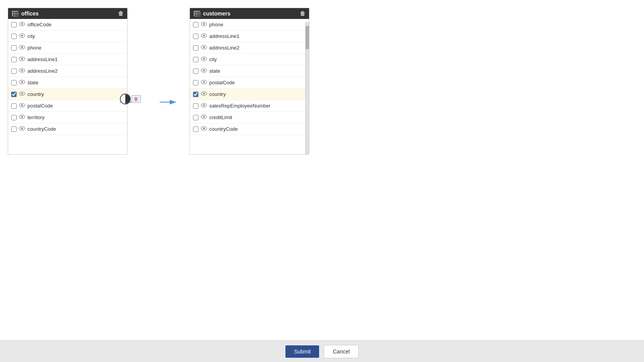 The image size is (644, 362). Describe the element at coordinates (217, 14) in the screenshot. I see `customers-table-title: customers` at that location.